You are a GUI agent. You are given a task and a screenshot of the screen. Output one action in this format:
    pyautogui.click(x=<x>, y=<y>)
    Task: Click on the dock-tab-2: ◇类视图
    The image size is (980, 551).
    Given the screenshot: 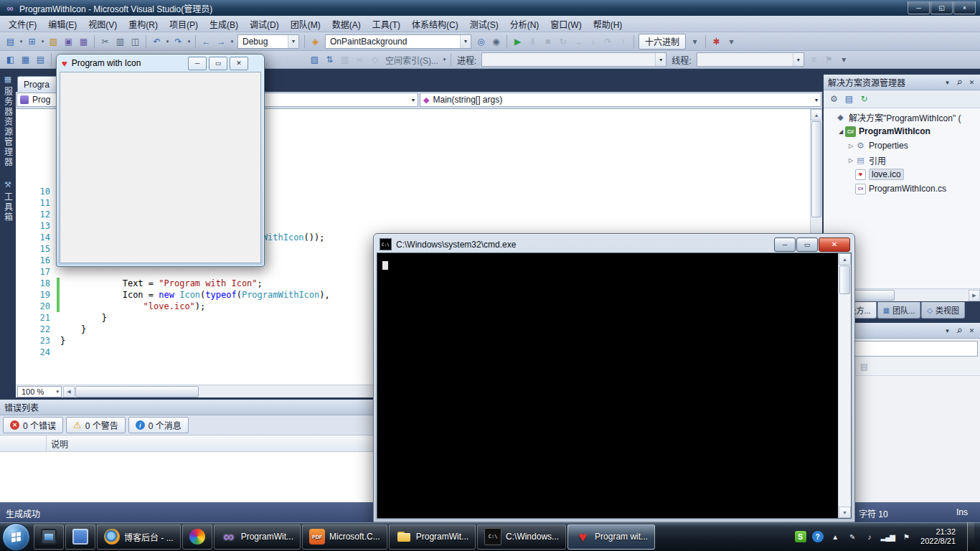 What is the action you would take?
    pyautogui.click(x=943, y=310)
    